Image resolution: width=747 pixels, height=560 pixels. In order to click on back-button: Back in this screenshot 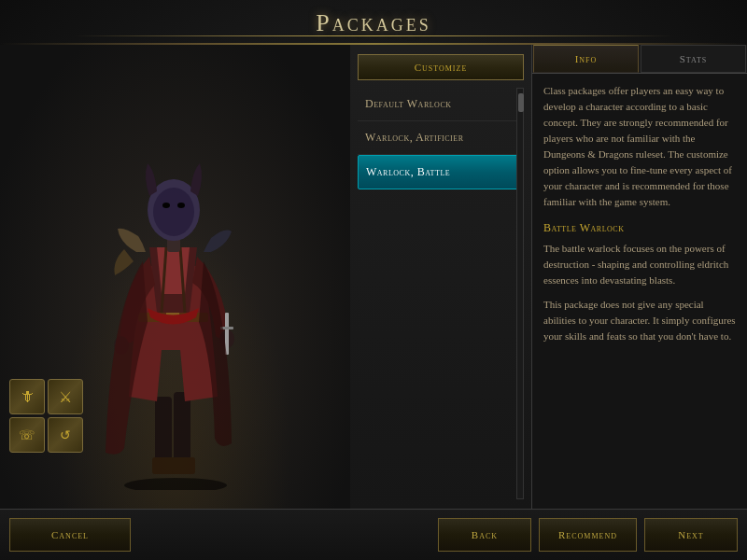, I will do `click(485, 535)`.